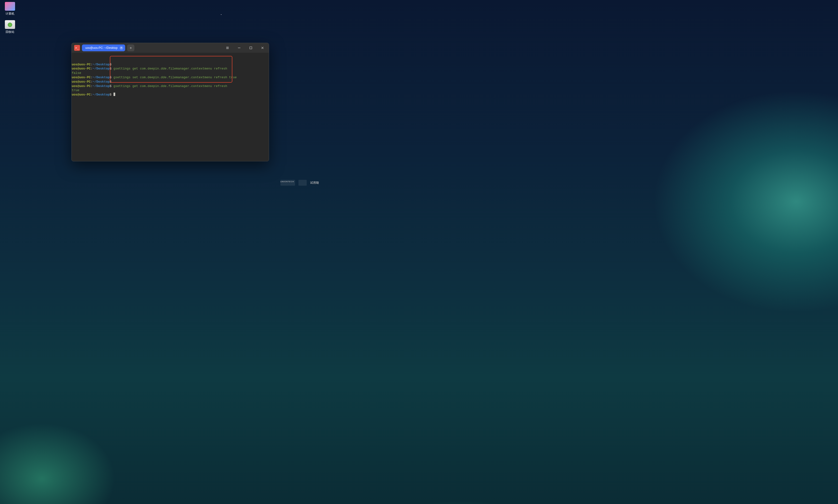 This screenshot has height=504, width=838. What do you see at coordinates (10, 32) in the screenshot?
I see `desktop-icon-label: 回收站` at bounding box center [10, 32].